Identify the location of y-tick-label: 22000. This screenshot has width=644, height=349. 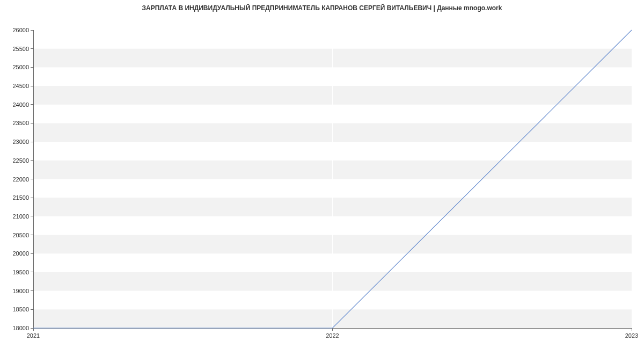
(20, 179).